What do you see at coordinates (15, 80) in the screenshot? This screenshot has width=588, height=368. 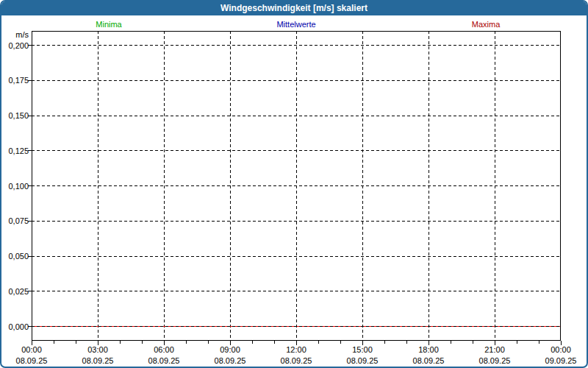 I see `y-tick-label: 0,175` at bounding box center [15, 80].